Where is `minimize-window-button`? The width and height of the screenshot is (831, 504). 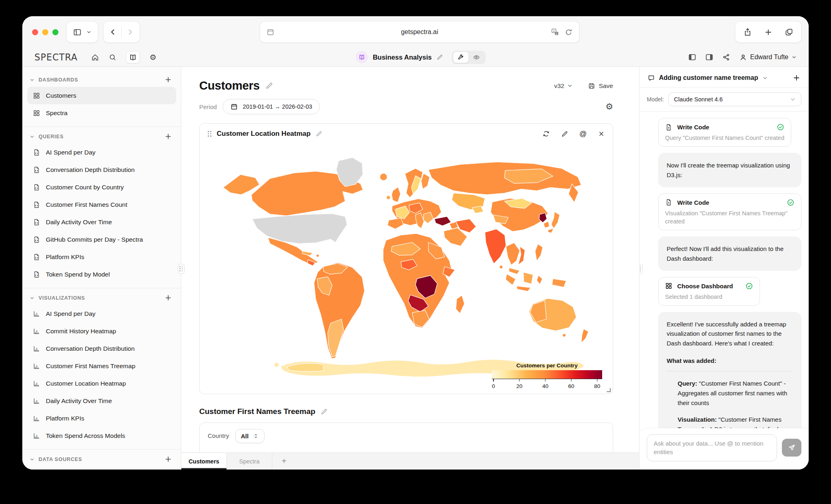
minimize-window-button is located at coordinates (45, 32).